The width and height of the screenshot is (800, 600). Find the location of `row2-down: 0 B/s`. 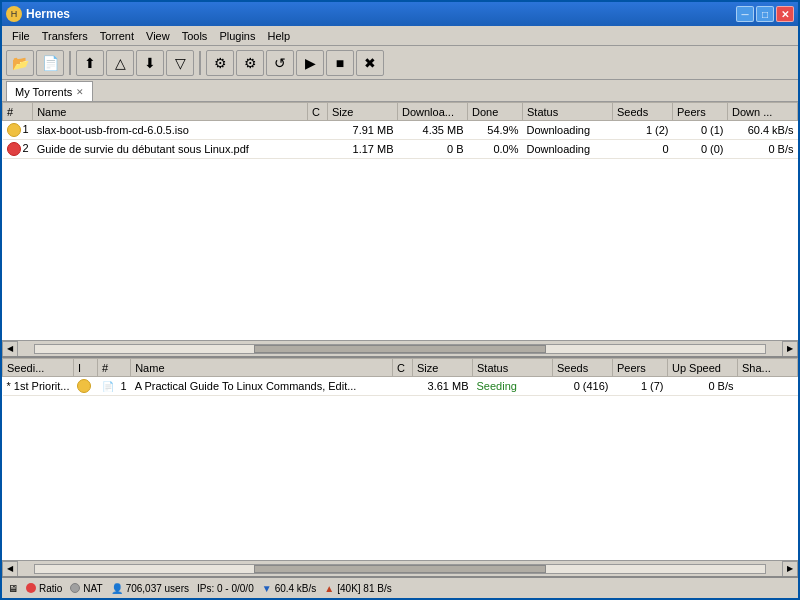

row2-down: 0 B/s is located at coordinates (763, 150).